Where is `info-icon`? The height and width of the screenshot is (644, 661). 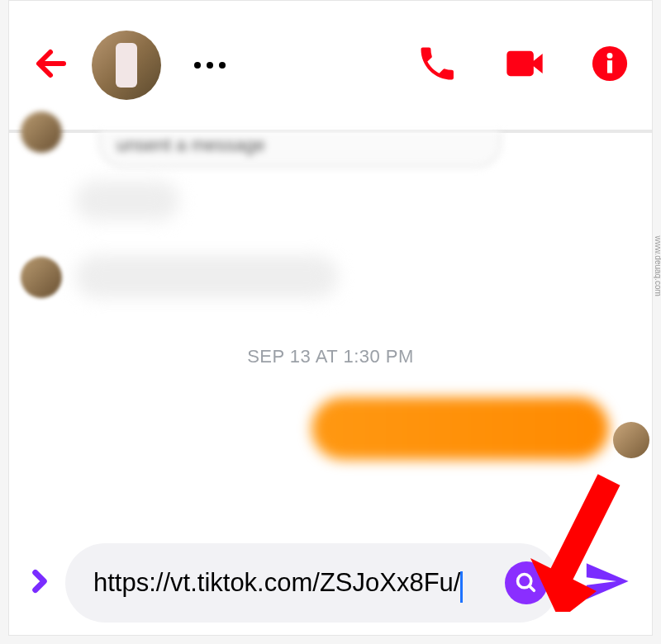 info-icon is located at coordinates (610, 65).